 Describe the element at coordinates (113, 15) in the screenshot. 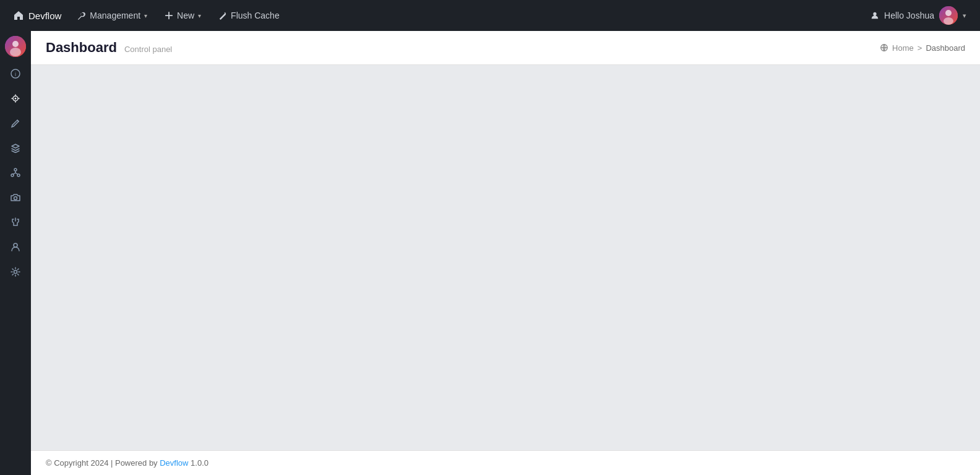

I see `navbar-management: Management ▾` at that location.